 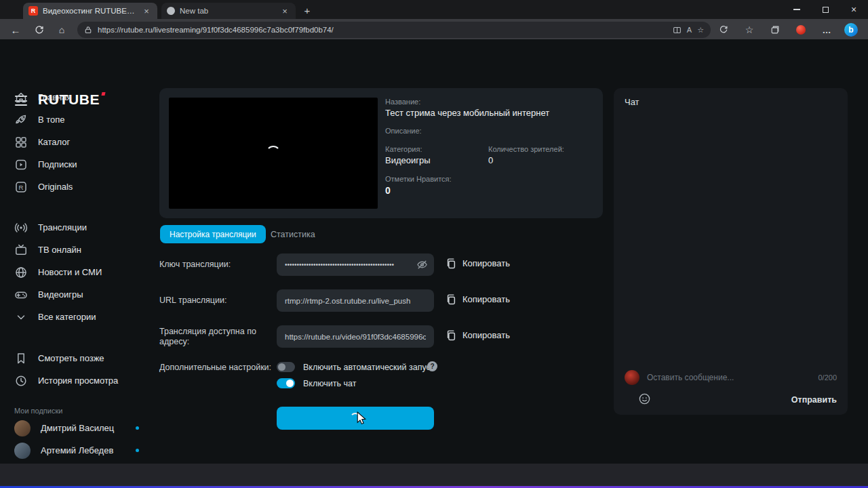 I want to click on back-button: ←, so click(x=16, y=30).